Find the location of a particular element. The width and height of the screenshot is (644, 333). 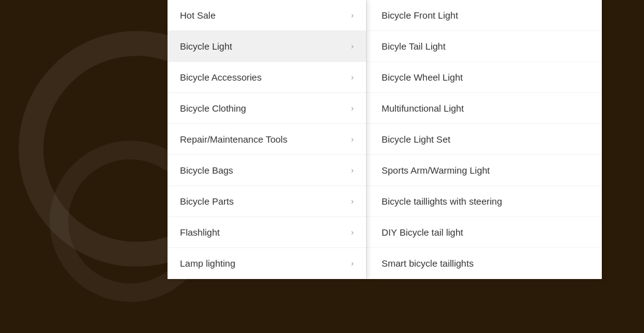

chevron-icon-bicycle-light: › is located at coordinates (352, 46).